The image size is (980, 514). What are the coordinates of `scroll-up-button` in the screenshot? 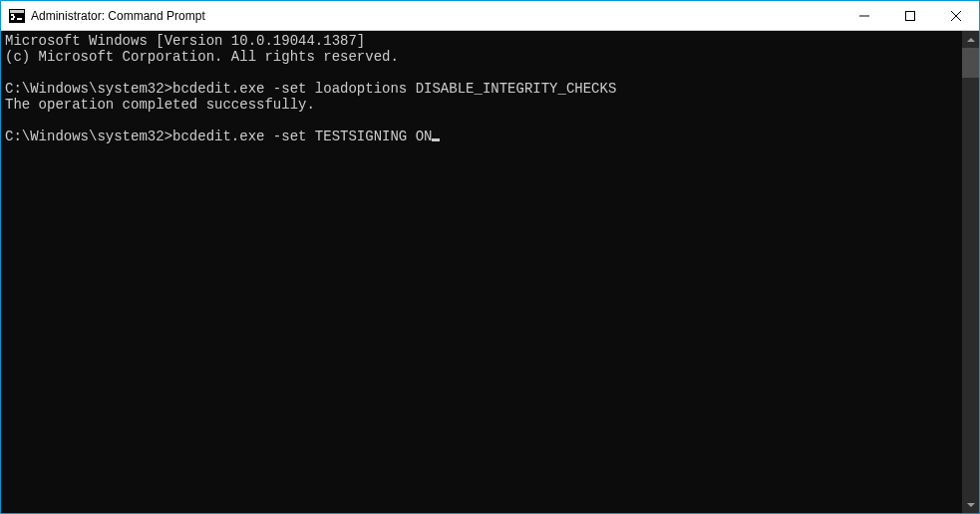 It's located at (971, 40).